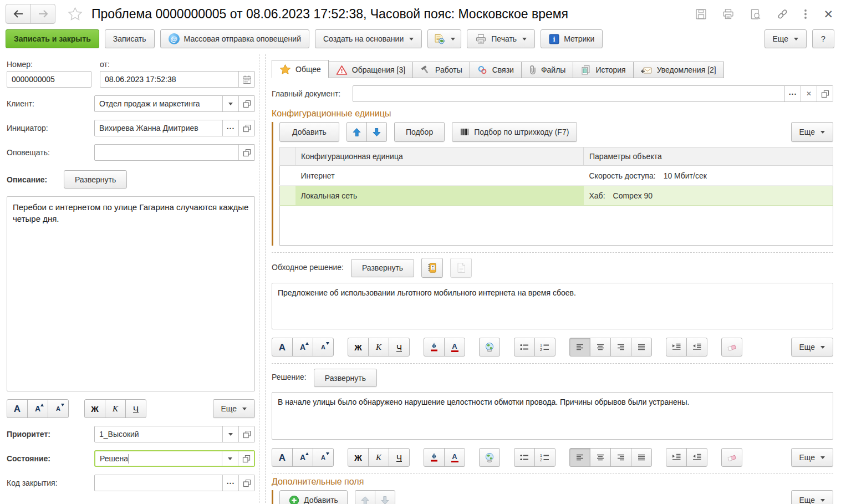 The width and height of the screenshot is (841, 504). I want to click on close-code-input, so click(159, 483).